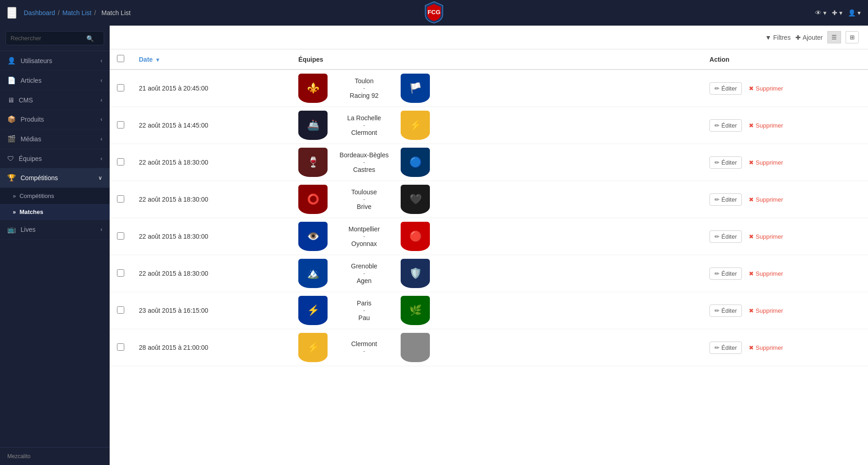 The image size is (868, 465). Describe the element at coordinates (55, 204) in the screenshot. I see `competitions-submenu: Compétitions Matches` at that location.